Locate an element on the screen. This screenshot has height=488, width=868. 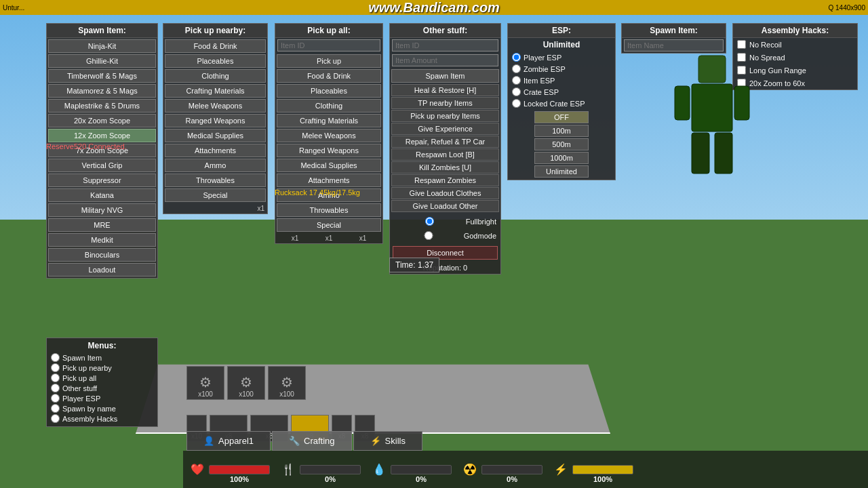
locked-crate-esp-radio is located at coordinates (517, 103).